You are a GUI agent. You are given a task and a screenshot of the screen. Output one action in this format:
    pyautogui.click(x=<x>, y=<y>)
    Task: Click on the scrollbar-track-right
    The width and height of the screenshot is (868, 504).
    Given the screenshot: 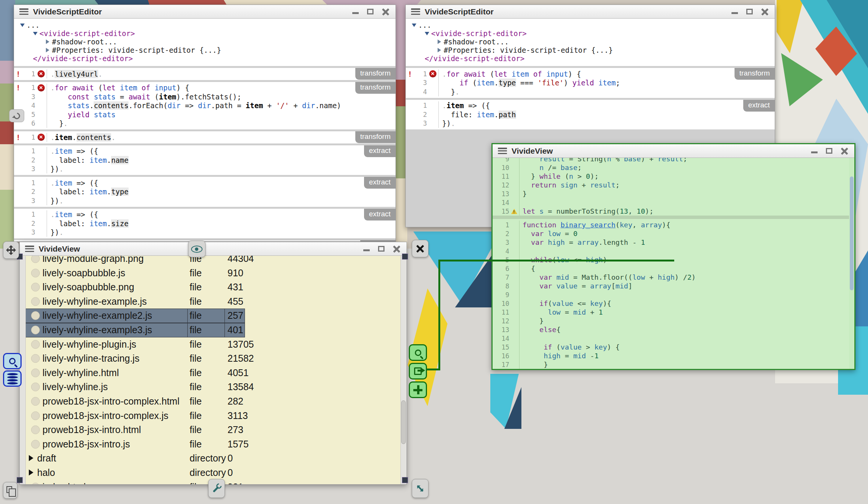 What is the action you would take?
    pyautogui.click(x=403, y=370)
    